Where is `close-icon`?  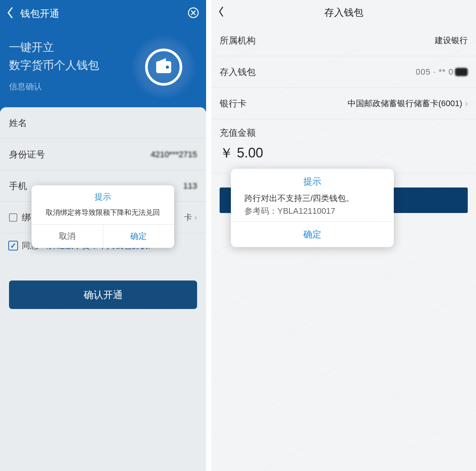
close-icon is located at coordinates (193, 14).